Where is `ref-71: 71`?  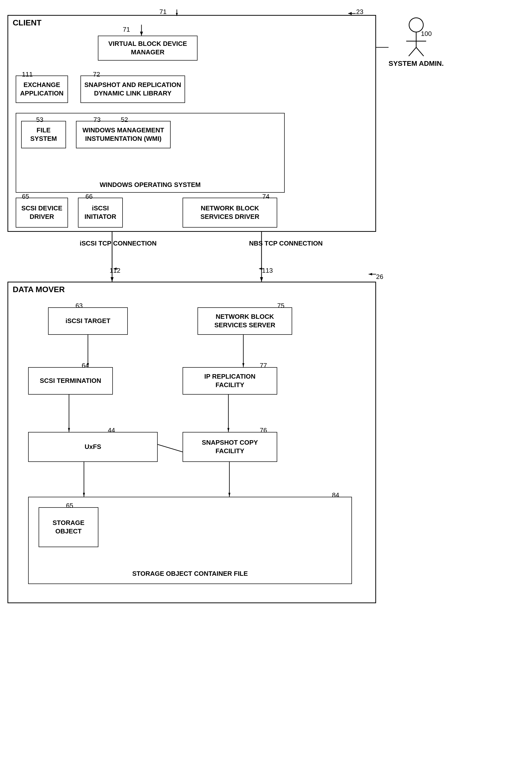 ref-71: 71 is located at coordinates (127, 29).